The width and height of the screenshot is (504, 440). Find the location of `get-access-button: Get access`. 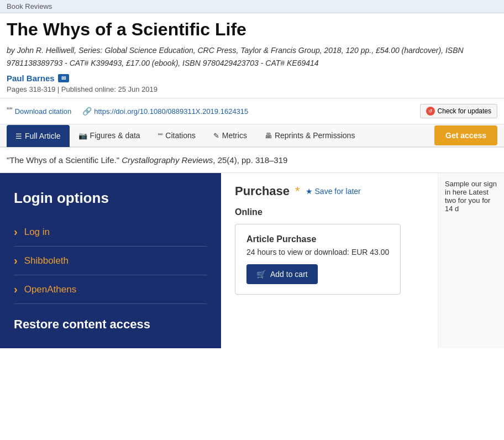

get-access-button: Get access is located at coordinates (466, 135).